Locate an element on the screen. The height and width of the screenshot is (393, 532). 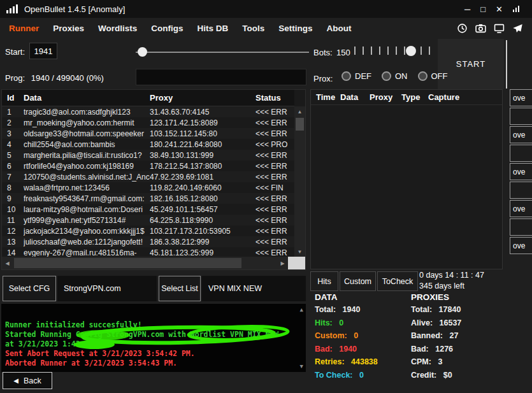
data-row: 2 mr_moeking@yahoo.com:hermit 123.171.42… is located at coordinates (148, 122).